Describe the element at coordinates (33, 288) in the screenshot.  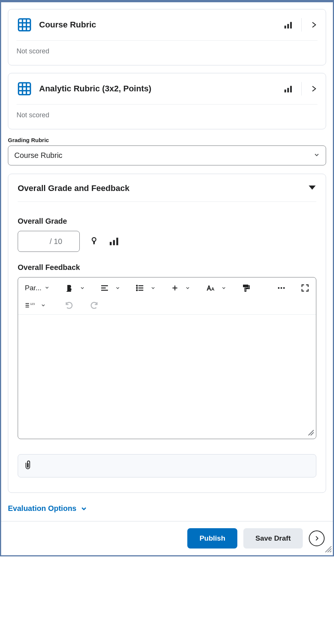
I see `paragraph-format-label: Par...` at that location.